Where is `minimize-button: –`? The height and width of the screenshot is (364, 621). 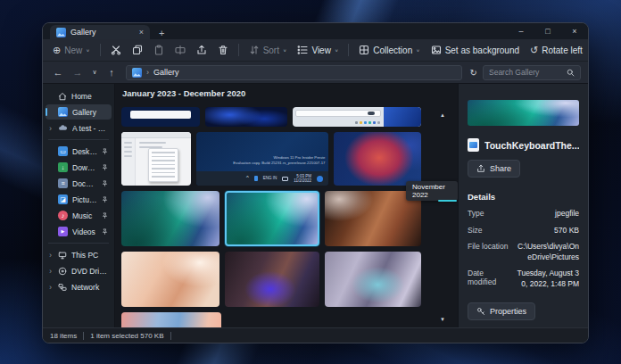
minimize-button: – is located at coordinates (521, 31).